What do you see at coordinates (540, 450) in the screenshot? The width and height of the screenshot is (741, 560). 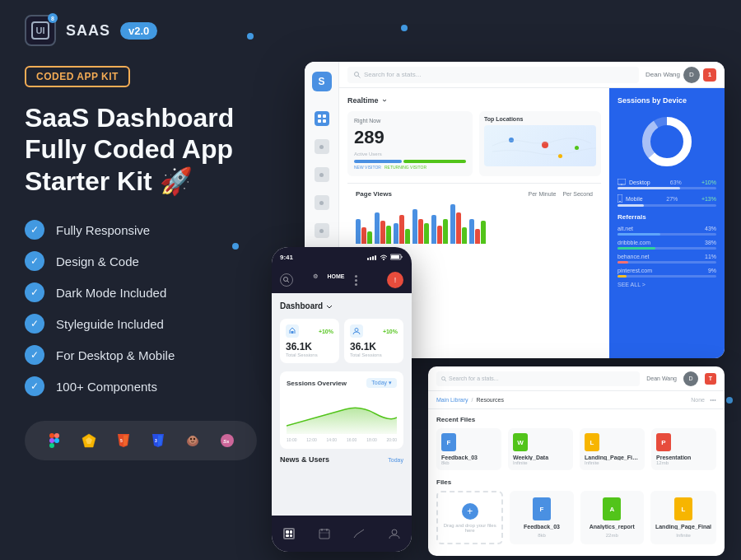 I see `fp-file-card: W Weekly_Data Infinite` at bounding box center [540, 450].